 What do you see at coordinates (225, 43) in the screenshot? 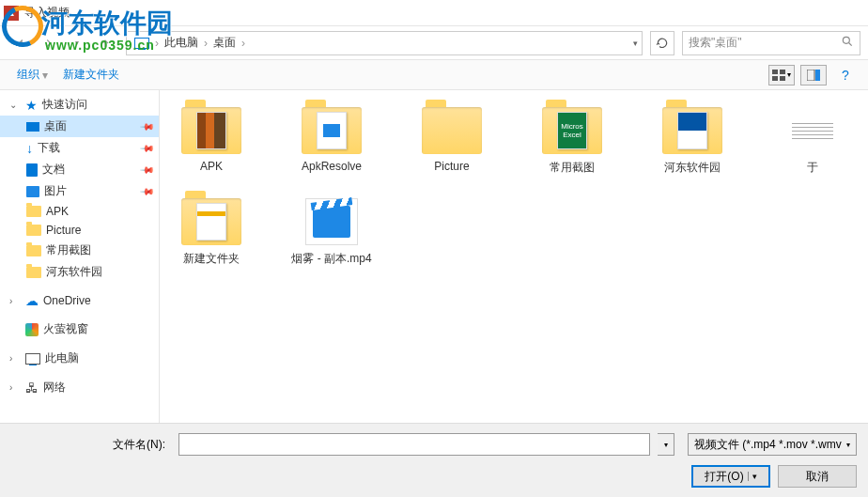
I see `breadcrumb-desktop: 桌面` at bounding box center [225, 43].